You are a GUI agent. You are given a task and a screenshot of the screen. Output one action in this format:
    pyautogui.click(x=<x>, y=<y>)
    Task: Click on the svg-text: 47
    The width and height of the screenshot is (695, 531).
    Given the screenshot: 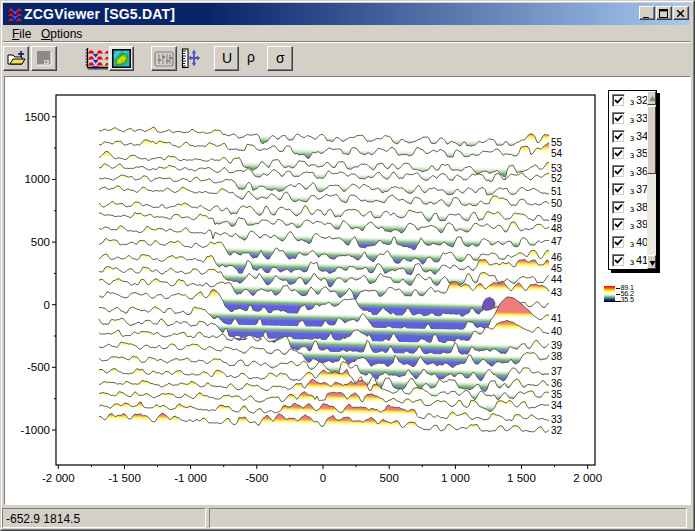 What is the action you would take?
    pyautogui.click(x=557, y=242)
    